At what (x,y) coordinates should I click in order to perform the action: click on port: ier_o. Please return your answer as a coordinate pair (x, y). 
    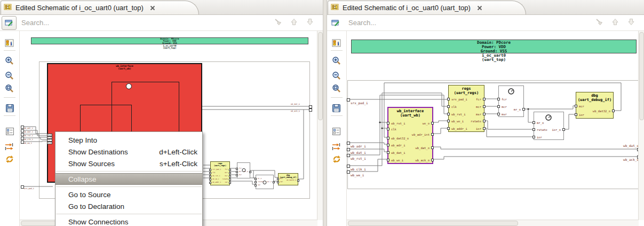
    Looking at the image, I should click on (556, 130).